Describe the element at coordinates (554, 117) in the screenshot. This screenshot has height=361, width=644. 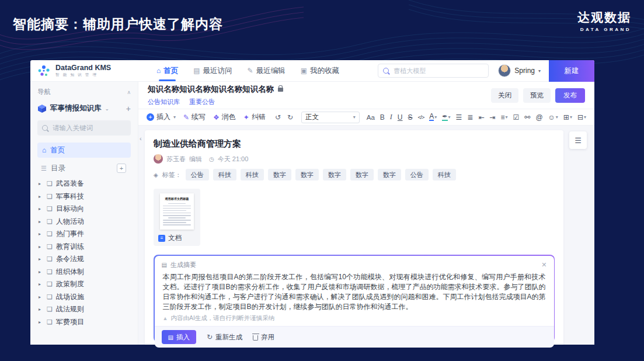
I see `emoji-icon: ☺ ▾` at that location.